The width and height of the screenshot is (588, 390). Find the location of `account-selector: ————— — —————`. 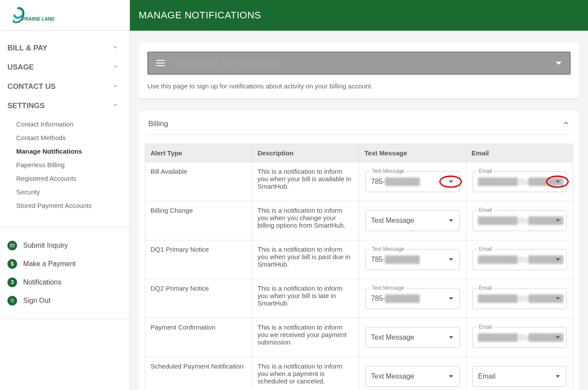

account-selector: ————— — ————— is located at coordinates (359, 63).